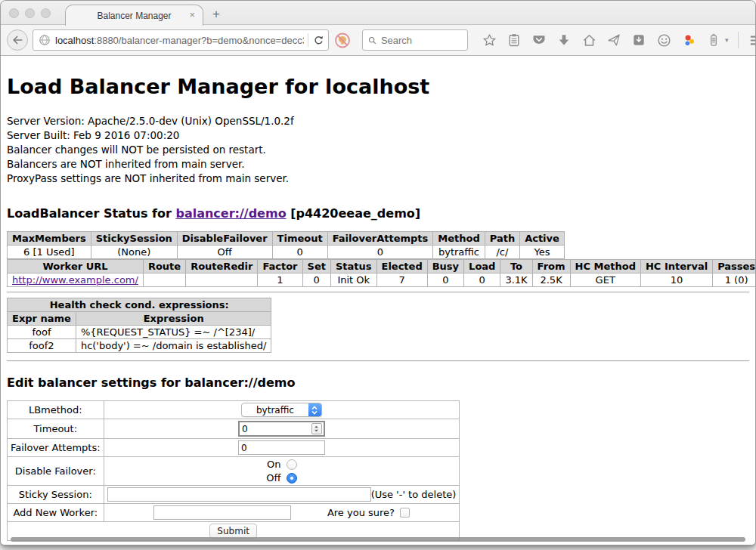 The width and height of the screenshot is (756, 550). What do you see at coordinates (139, 332) in the screenshot?
I see `table-row: foof %{REQUEST_STATUS} =~ /^[234]/` at bounding box center [139, 332].